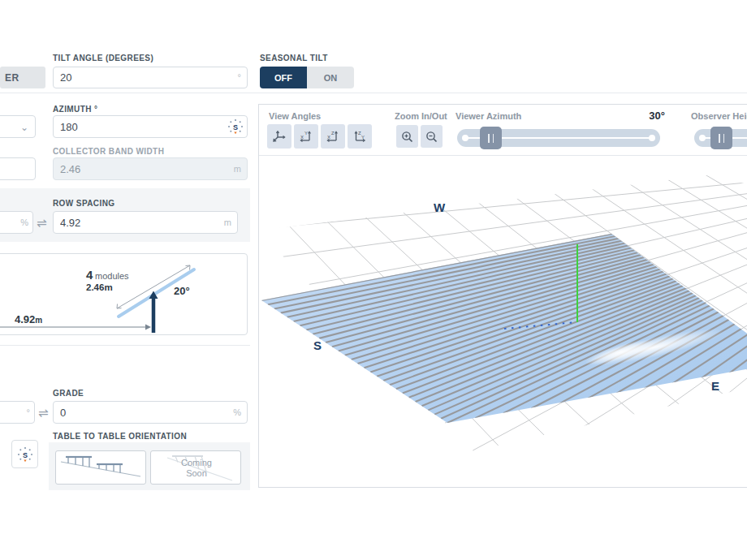  What do you see at coordinates (279, 136) in the screenshot?
I see `view-3d-axes-button` at bounding box center [279, 136].